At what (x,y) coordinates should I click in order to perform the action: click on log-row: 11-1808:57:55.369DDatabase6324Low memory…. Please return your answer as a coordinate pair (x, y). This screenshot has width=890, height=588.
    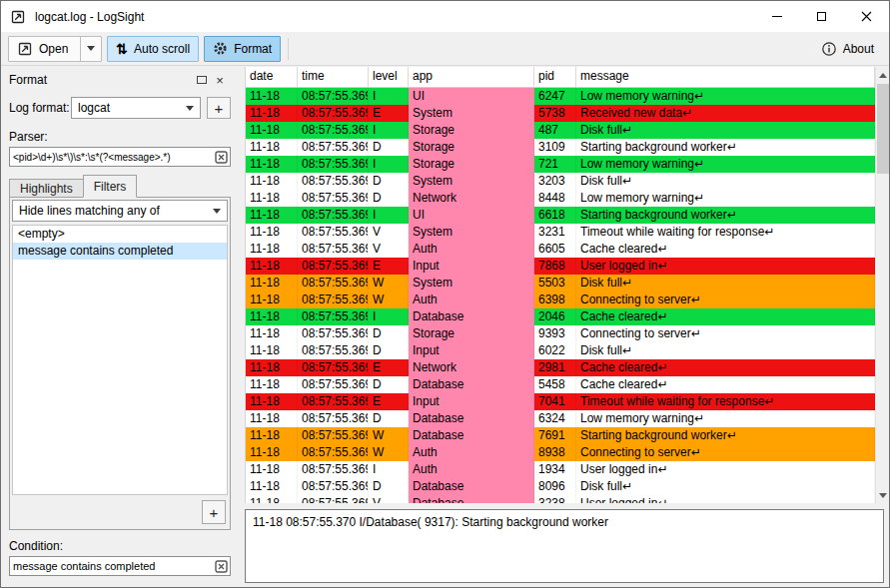
    Looking at the image, I should click on (560, 419).